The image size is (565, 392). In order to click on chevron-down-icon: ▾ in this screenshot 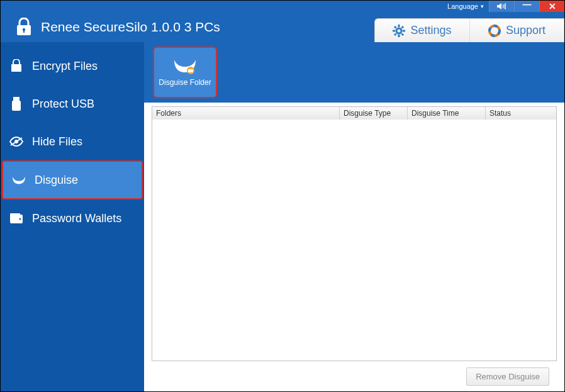, I will do `click(482, 6)`.